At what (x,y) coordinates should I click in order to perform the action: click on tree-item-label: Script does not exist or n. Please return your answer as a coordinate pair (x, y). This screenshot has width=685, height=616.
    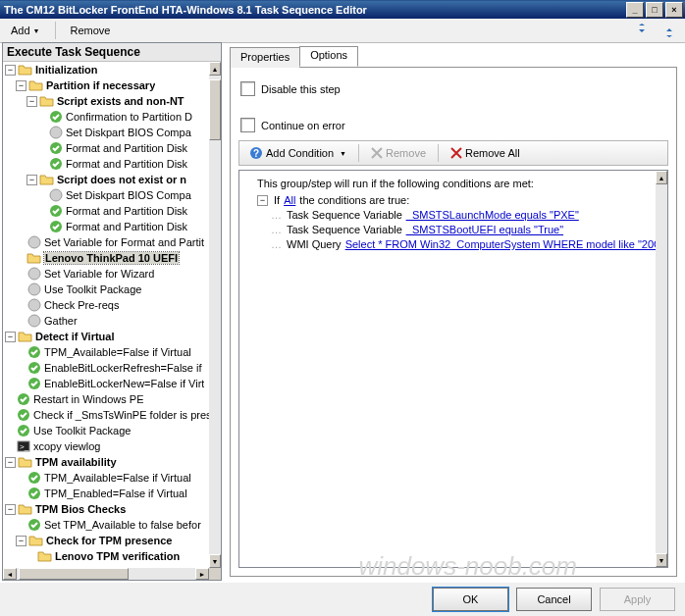
    Looking at the image, I should click on (122, 180).